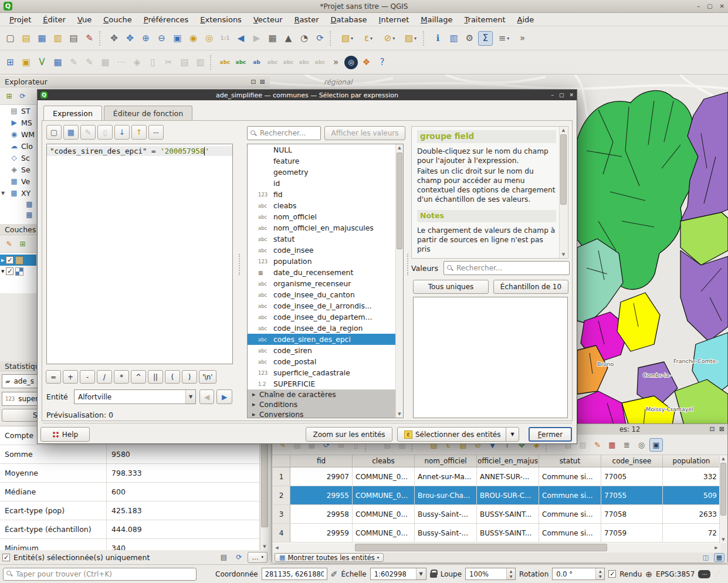 Image resolution: width=728 pixels, height=583 pixels. Describe the element at coordinates (583, 445) in the screenshot. I see `table-delete-field-icon: ▤` at that location.